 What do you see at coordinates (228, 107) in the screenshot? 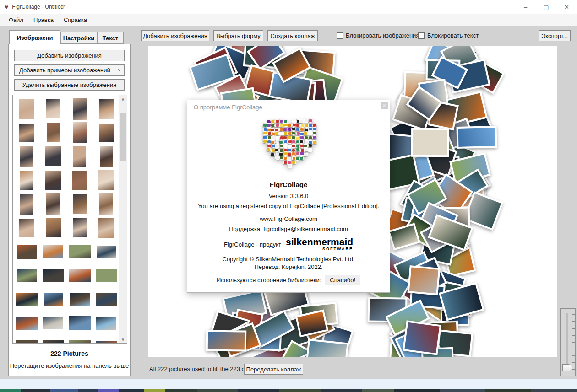
I see `about-dialog-title: О программе FigrCollage` at bounding box center [228, 107].